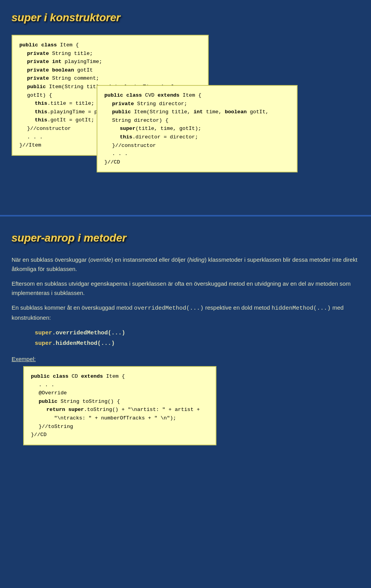  I want to click on cd-line-1: public class CD extends Item {, so click(120, 377).